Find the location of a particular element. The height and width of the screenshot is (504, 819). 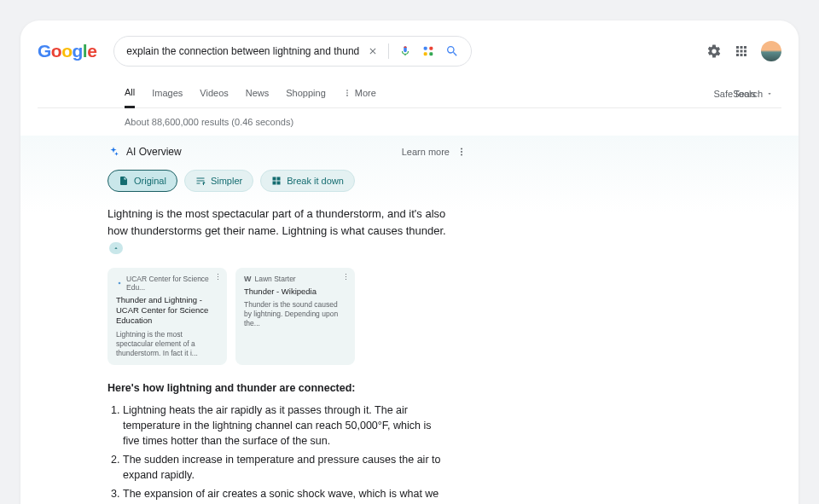

chevron-down-icon is located at coordinates (770, 94).